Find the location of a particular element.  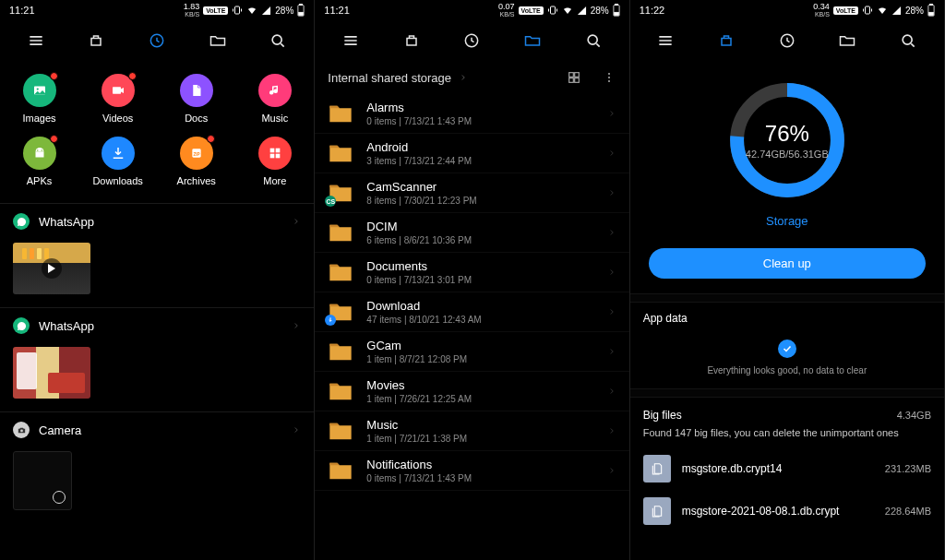

category-grid: Images Videos Docs Music APKs Downloads … is located at coordinates (157, 132).